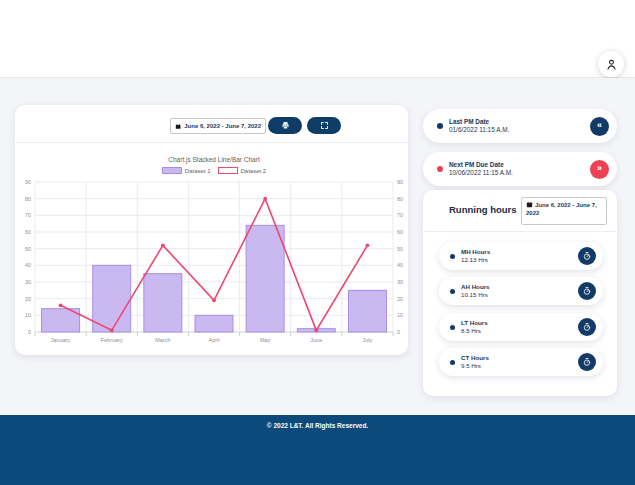  What do you see at coordinates (186, 170) in the screenshot?
I see `legend-item-dataset1: Dataset 1` at bounding box center [186, 170].